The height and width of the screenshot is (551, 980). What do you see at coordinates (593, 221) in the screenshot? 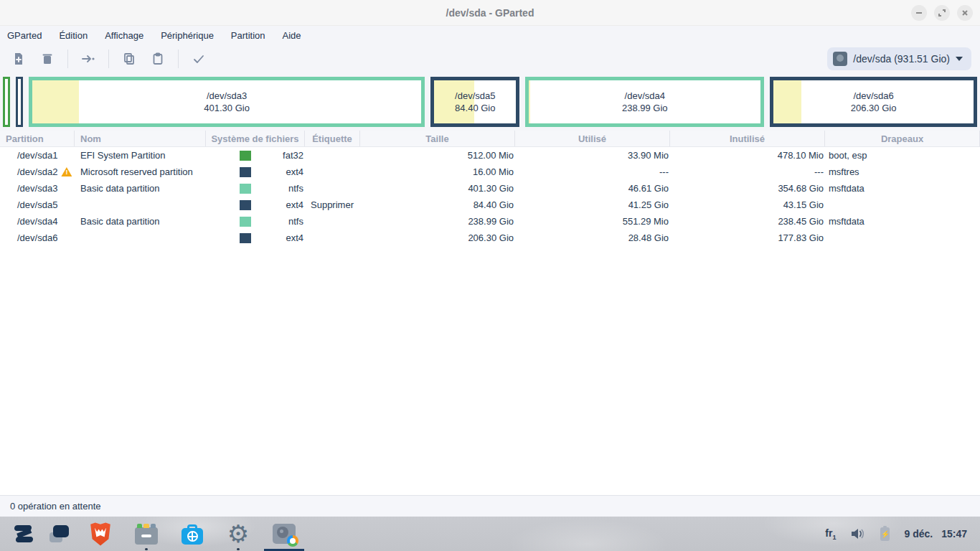
I see `used-cell: 551.29 Mio` at bounding box center [593, 221].